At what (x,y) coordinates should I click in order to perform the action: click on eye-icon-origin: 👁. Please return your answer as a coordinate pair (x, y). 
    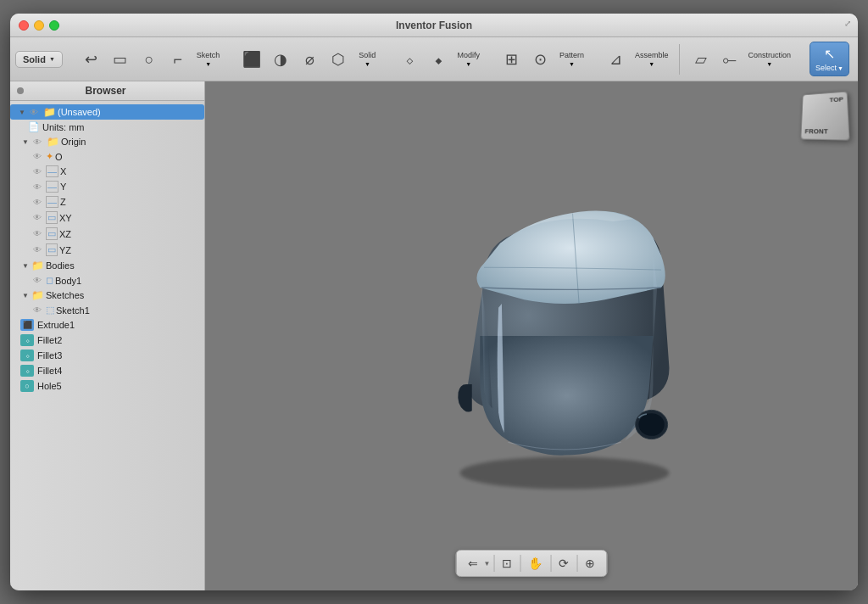
    Looking at the image, I should click on (37, 143).